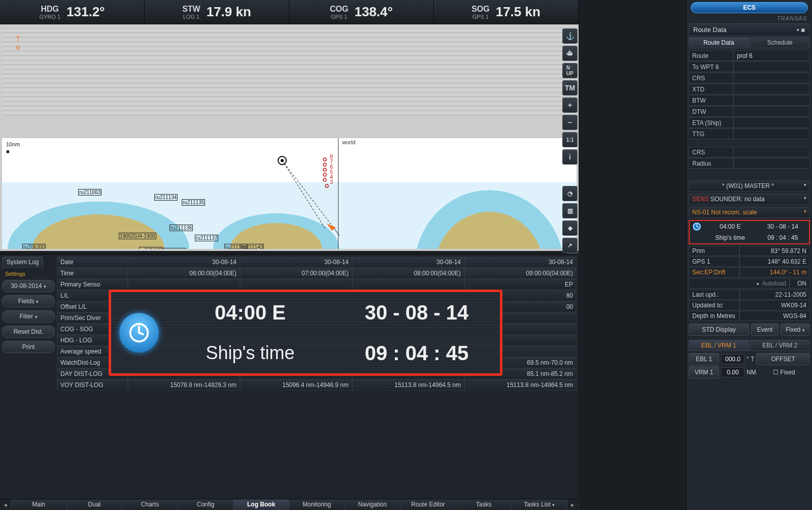  What do you see at coordinates (570, 105) in the screenshot?
I see `map-tool-4: +` at bounding box center [570, 105].